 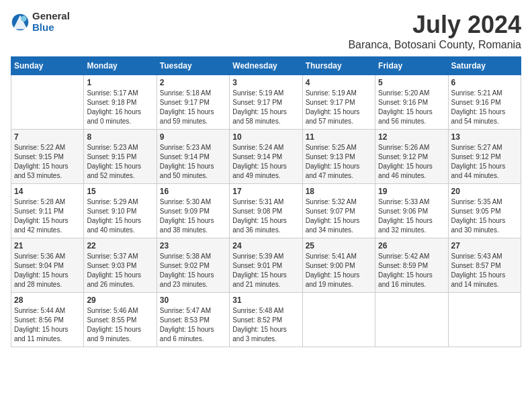 What do you see at coordinates (266, 157) in the screenshot?
I see `calendar-week-2: 7Sunrise: 5:22 AM Sunset: 9:15 PM Daylig…` at bounding box center [266, 157].